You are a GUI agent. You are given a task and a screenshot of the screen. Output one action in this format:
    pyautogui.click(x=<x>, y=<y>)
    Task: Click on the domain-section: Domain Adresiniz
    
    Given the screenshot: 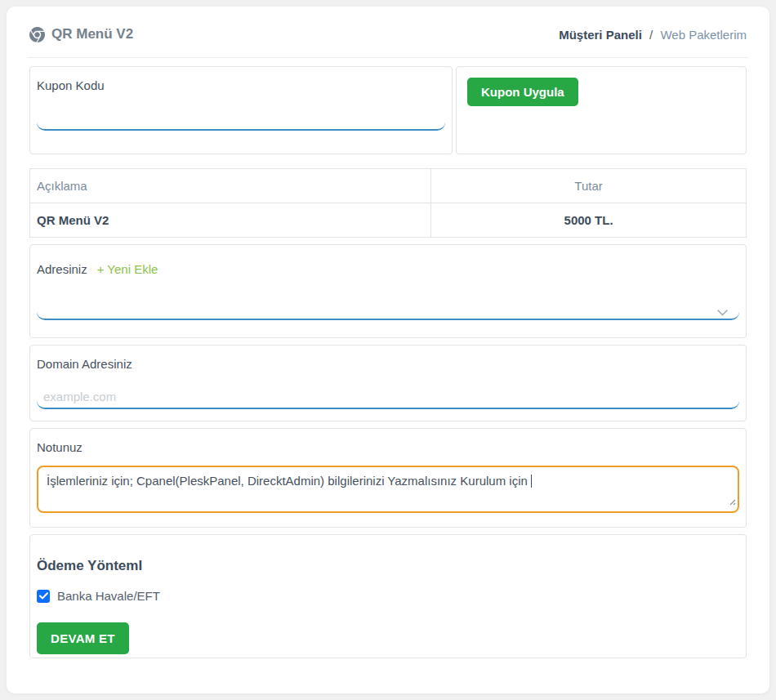 What is the action you would take?
    pyautogui.click(x=388, y=383)
    